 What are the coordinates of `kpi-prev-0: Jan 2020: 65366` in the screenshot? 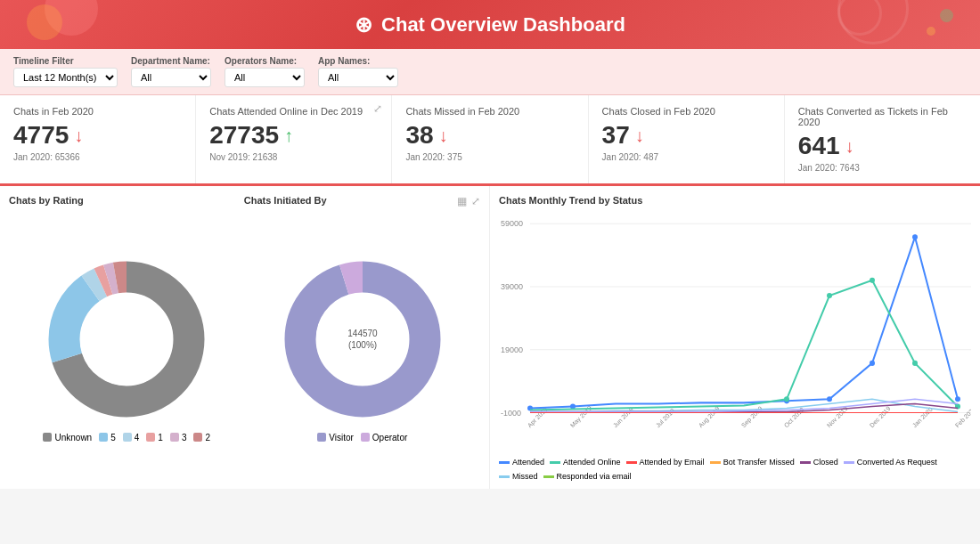 It's located at (98, 157).